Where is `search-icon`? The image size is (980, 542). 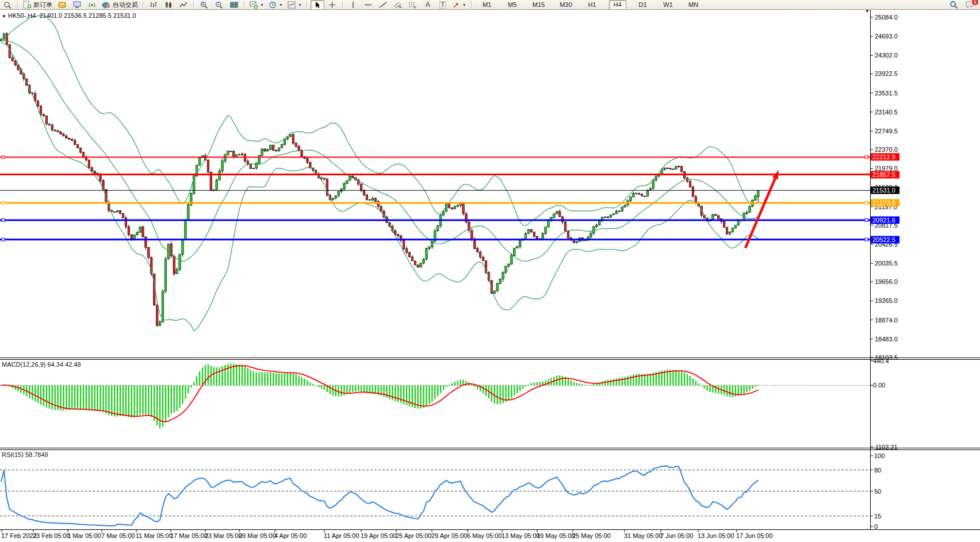
search-icon is located at coordinates (954, 5).